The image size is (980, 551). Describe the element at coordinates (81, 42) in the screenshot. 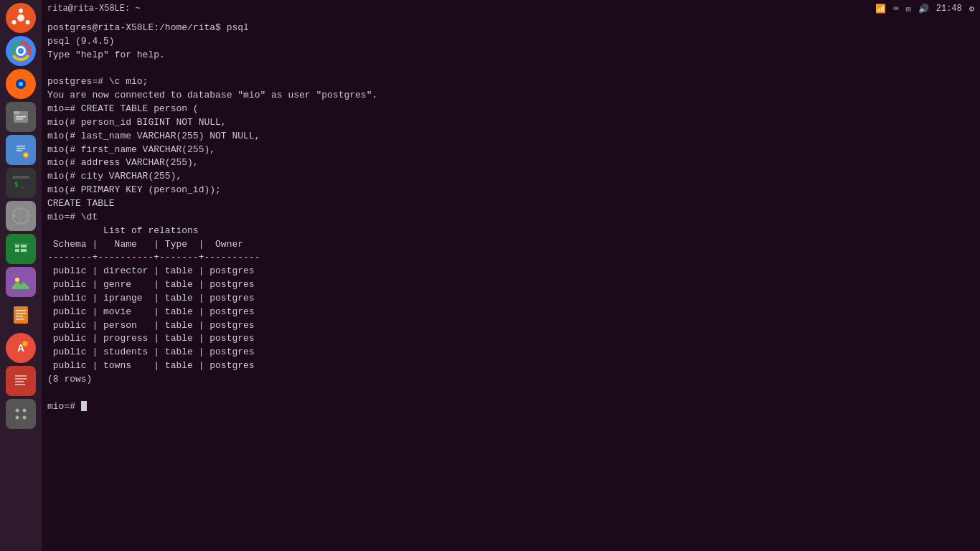

I see `terminal-line: psql (9.4.5)` at that location.